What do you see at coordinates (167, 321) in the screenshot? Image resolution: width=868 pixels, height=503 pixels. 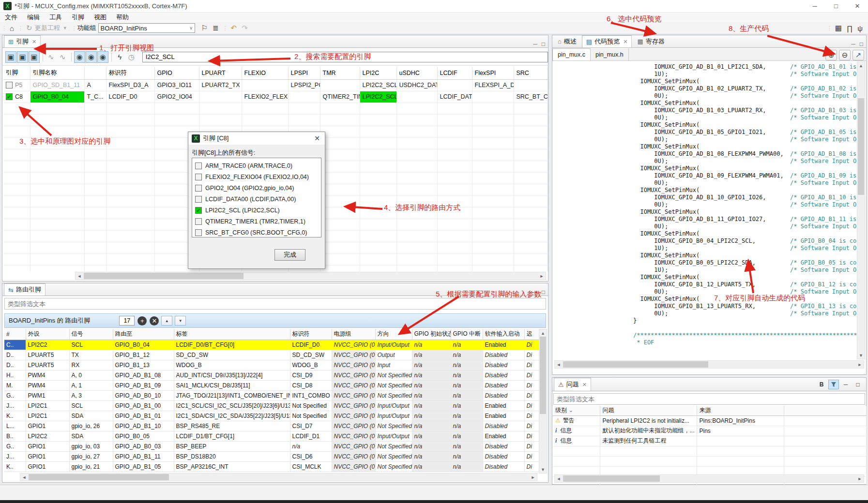 I see `move-up-button: ▲` at bounding box center [167, 321].